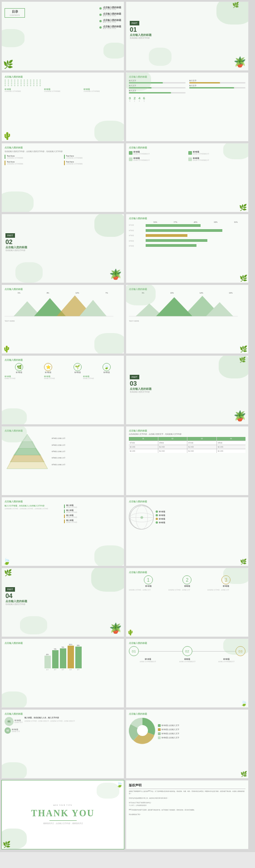 This screenshot has height=868, width=255. I want to click on pct: 12%, so click(77, 293).